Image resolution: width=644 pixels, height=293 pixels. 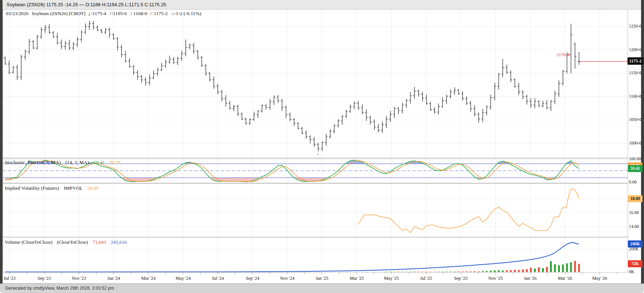 I want to click on volume-value: 71,693, so click(x=99, y=242).